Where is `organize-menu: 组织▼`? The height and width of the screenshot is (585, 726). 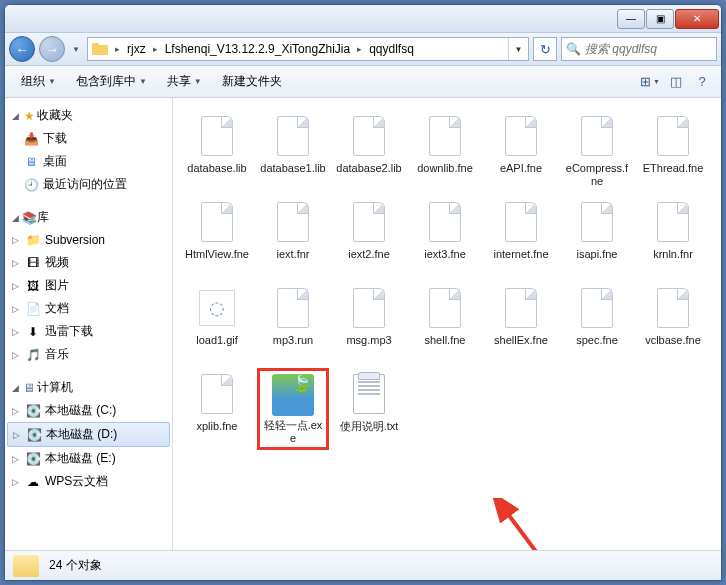
organize-menu: 组织▼ is located at coordinates (38, 82).